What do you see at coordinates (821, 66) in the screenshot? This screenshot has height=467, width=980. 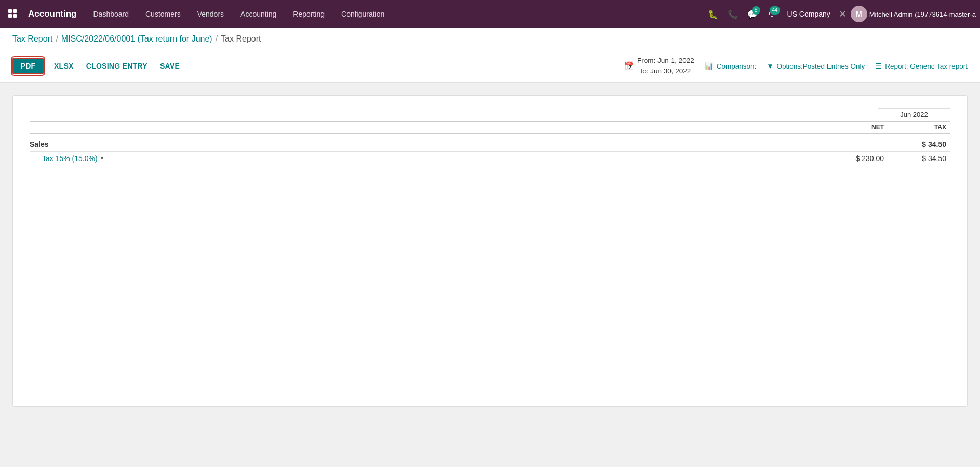 I see `options-label: Options:Posted Entries Only` at bounding box center [821, 66].